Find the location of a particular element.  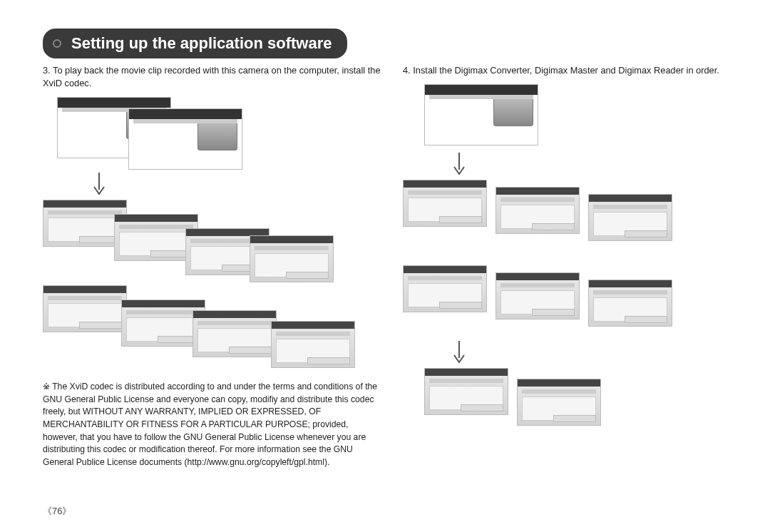

step-3-text: To play back the movie clip recorded wit… is located at coordinates (212, 77).